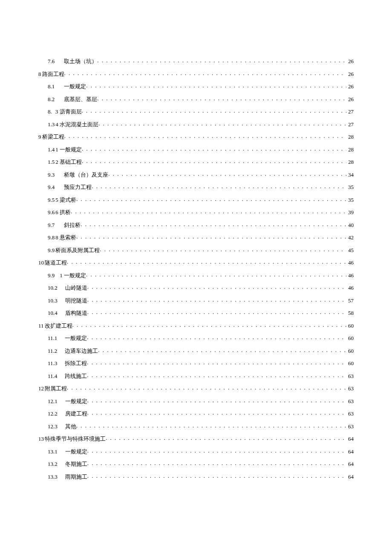  Describe the element at coordinates (52, 351) in the screenshot. I see `toc-entry-number: 11.2` at that location.